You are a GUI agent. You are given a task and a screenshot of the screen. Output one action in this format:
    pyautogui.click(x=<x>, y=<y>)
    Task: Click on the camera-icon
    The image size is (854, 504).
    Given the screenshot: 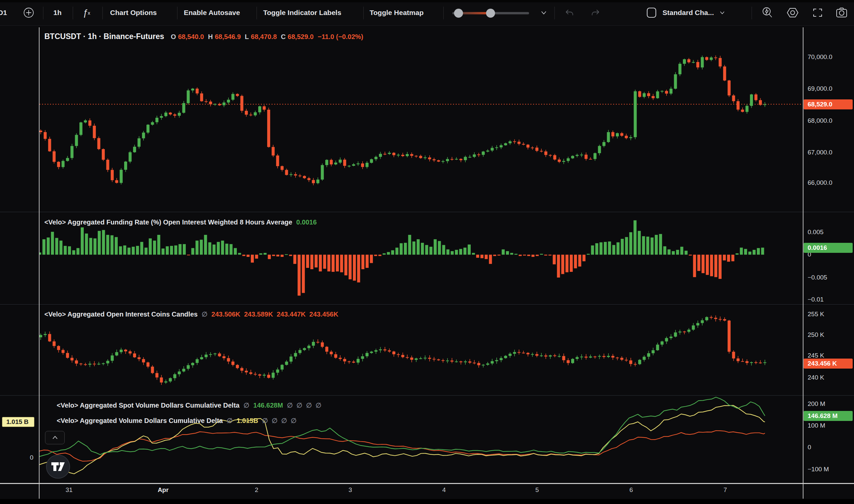 What is the action you would take?
    pyautogui.click(x=841, y=13)
    